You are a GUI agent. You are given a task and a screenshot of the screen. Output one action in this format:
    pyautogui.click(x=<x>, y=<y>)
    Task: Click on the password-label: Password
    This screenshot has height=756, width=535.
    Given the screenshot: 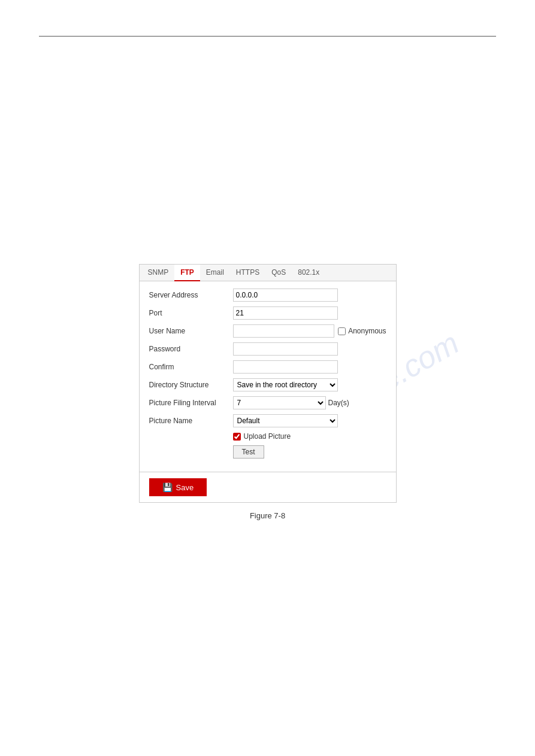 What is the action you would take?
    pyautogui.click(x=191, y=349)
    